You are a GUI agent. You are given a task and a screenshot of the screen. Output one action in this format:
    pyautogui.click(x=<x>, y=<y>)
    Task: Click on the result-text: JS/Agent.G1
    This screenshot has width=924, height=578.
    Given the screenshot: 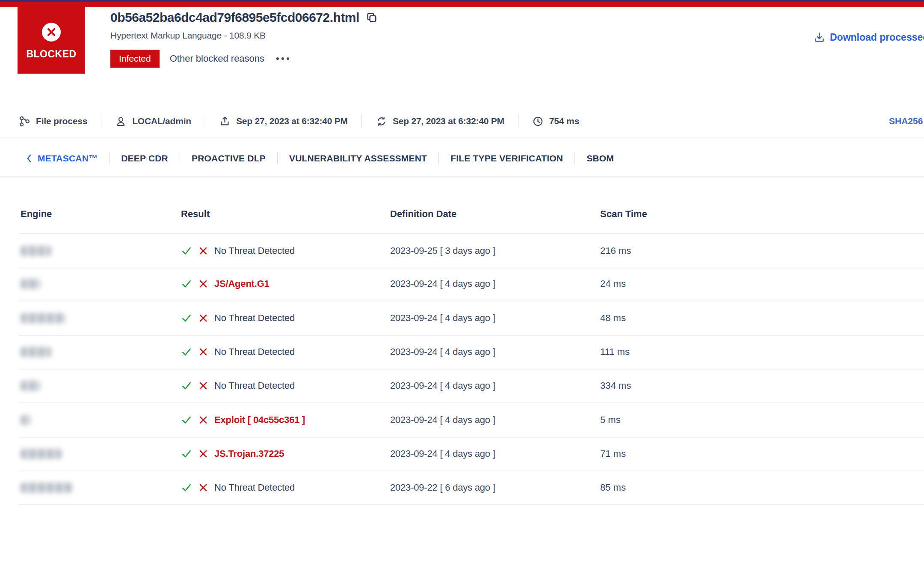 What is the action you would take?
    pyautogui.click(x=242, y=284)
    